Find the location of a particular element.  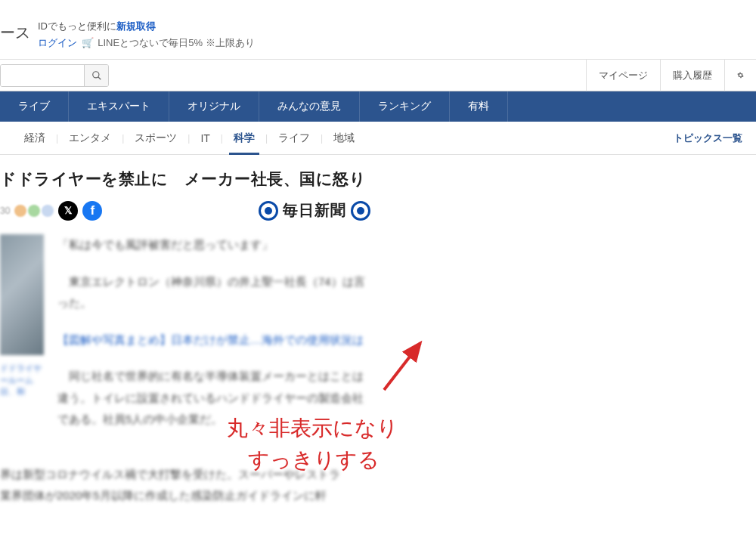

article-thumbnail is located at coordinates (22, 295).